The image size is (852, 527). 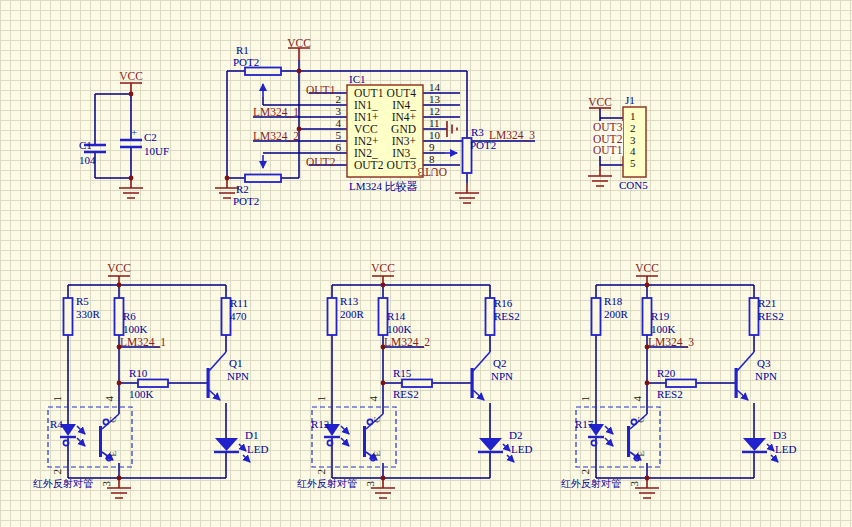 What do you see at coordinates (88, 315) in the screenshot?
I see `r5-value: 330R` at bounding box center [88, 315].